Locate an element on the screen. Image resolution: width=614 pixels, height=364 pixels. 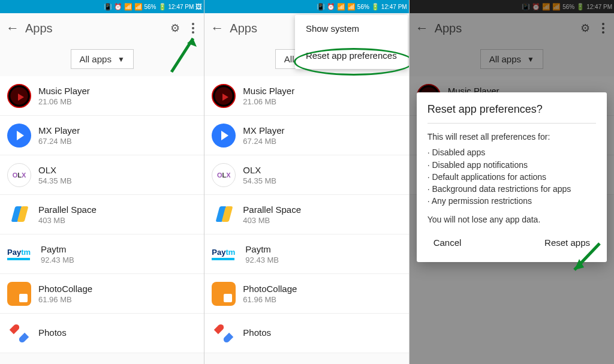
dialog-title: Reset app preferences? is located at coordinates (512, 113).